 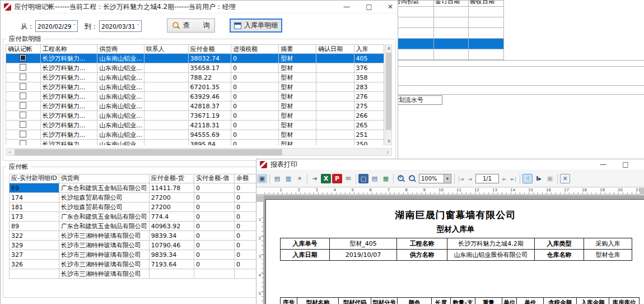 What do you see at coordinates (68, 49) in the screenshot?
I see `column-header: 工程名称` at bounding box center [68, 49].